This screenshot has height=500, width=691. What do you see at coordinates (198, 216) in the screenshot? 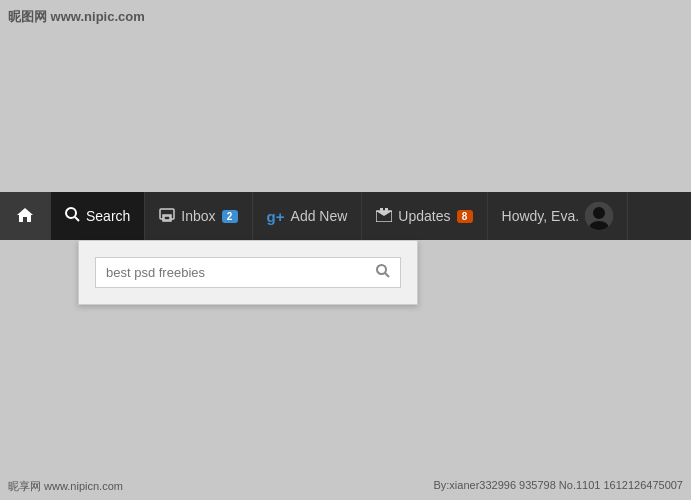
I see `inbox-label: Inbox` at bounding box center [198, 216].